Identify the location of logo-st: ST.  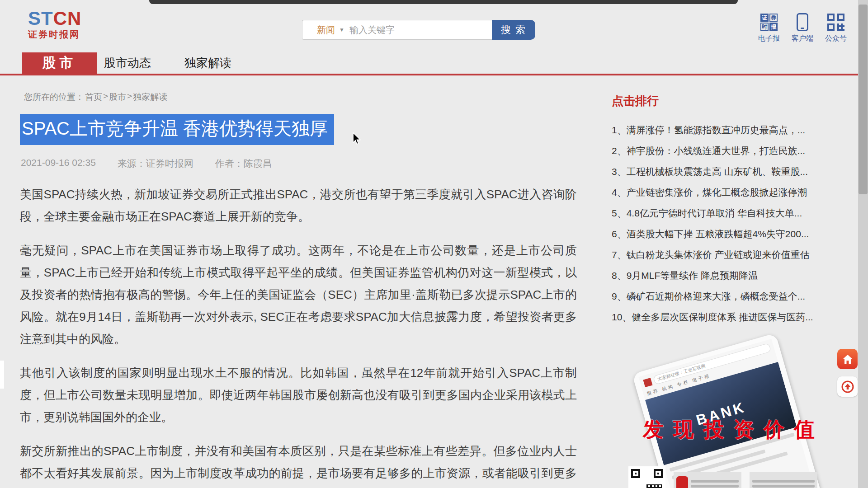
(41, 18).